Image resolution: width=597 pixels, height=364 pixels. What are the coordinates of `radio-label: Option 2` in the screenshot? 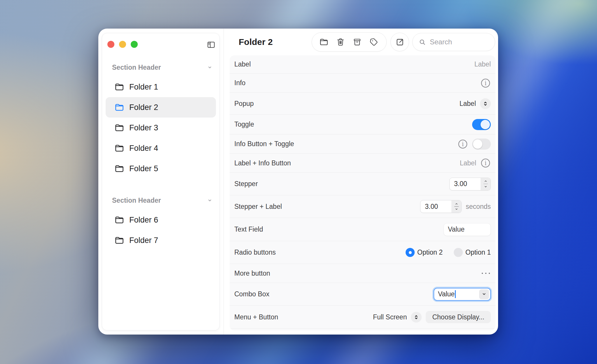 It's located at (430, 253).